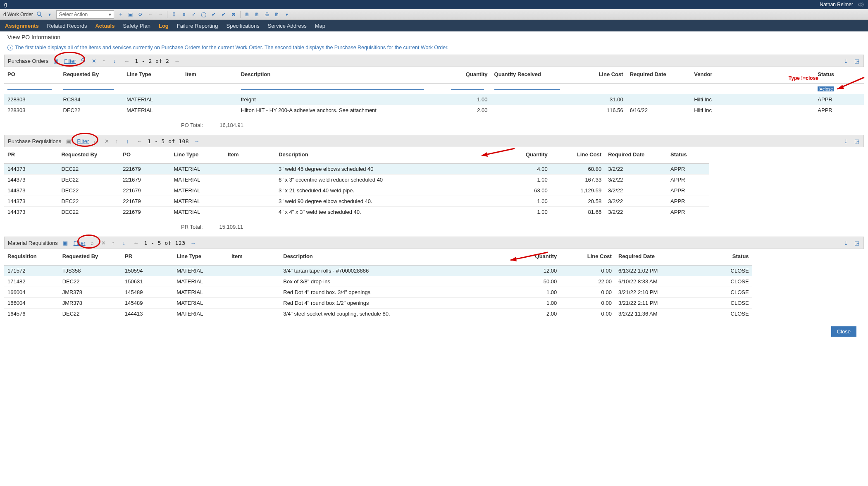 The image size is (868, 486). Describe the element at coordinates (257, 14) in the screenshot. I see `doc2-icon: 🗎` at that location.